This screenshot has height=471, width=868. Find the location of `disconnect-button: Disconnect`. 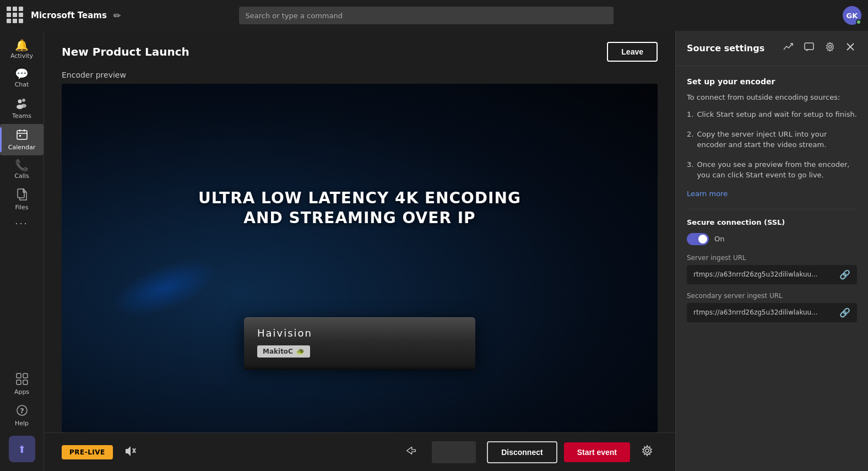

disconnect-button: Disconnect is located at coordinates (522, 452).